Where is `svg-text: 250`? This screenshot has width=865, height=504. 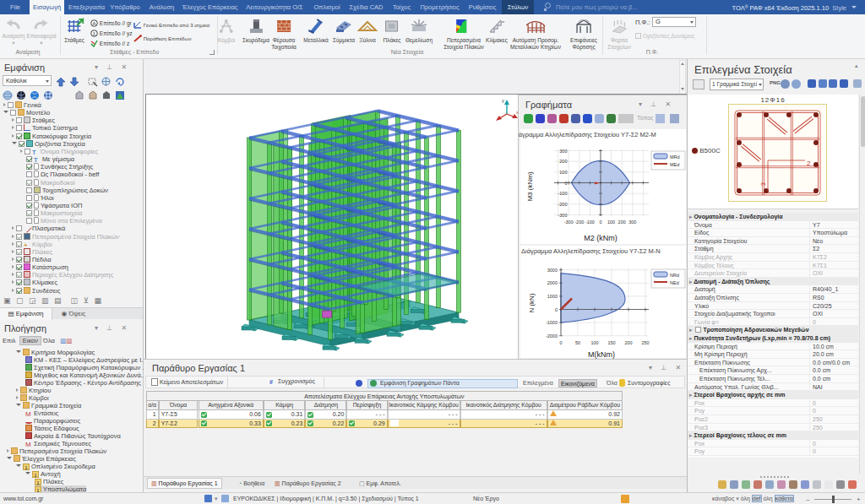 svg-text: 250 is located at coordinates (645, 343).